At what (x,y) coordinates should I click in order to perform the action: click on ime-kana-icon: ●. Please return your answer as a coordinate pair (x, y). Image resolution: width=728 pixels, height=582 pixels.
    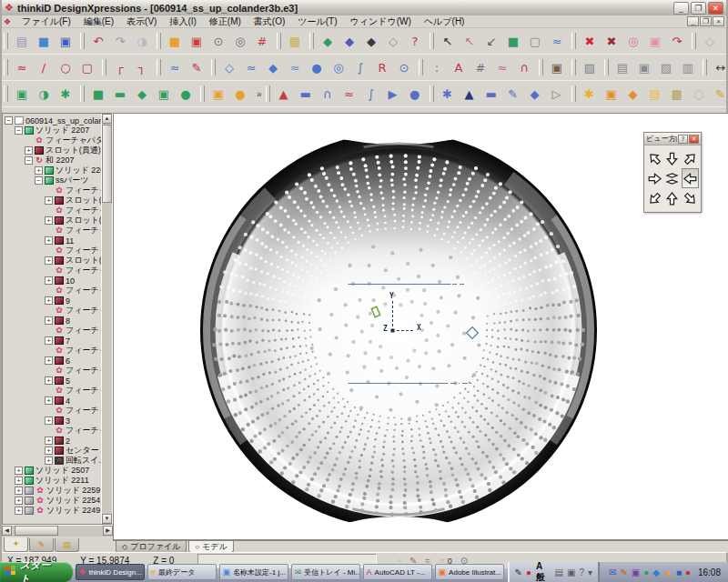
    Looking at the image, I should click on (529, 573).